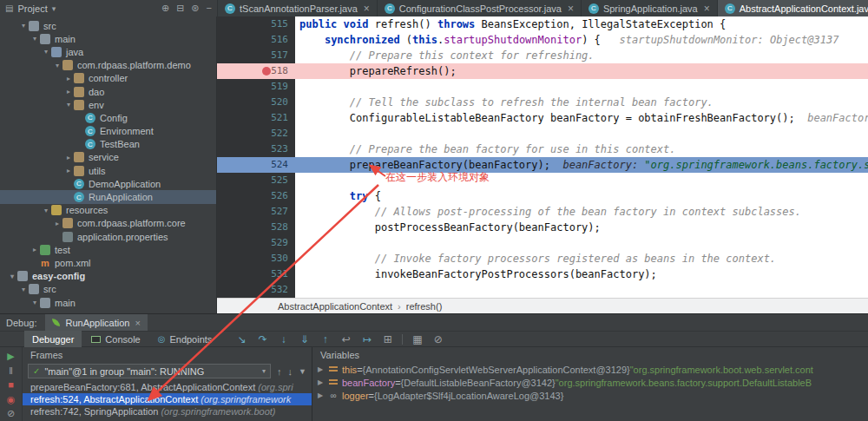 The width and height of the screenshot is (868, 421). What do you see at coordinates (298, 9) in the screenshot?
I see `editor-tab: CtScanAnnotationParser.java×` at bounding box center [298, 9].